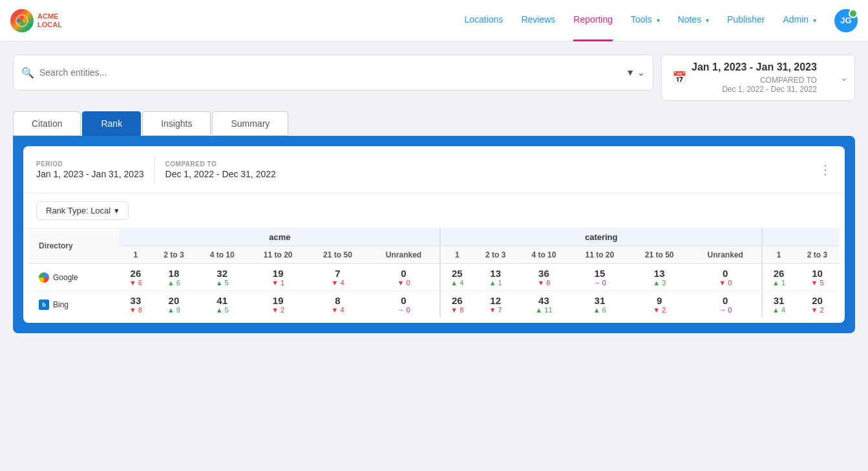 Image resolution: width=868 pixels, height=471 pixels. Describe the element at coordinates (222, 255) in the screenshot. I see `acme-col-4to10: 4 to 10` at that location.